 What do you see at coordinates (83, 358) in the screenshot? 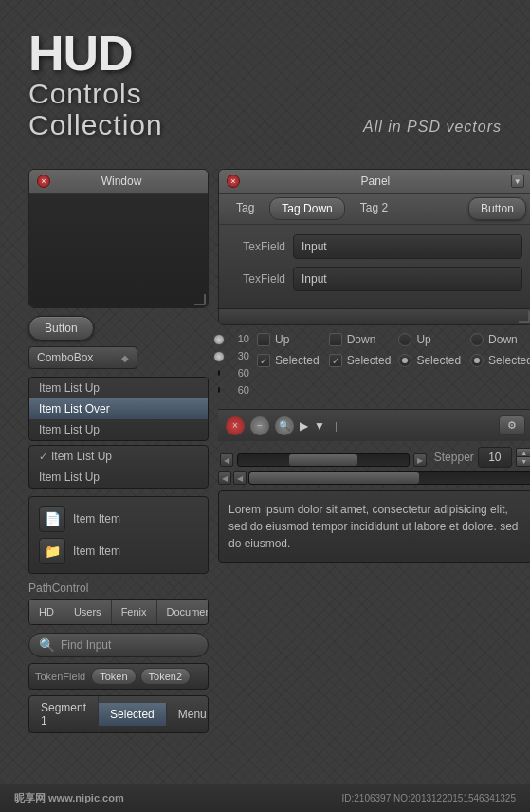
I see `combobox: ComboBox ◆` at bounding box center [83, 358].